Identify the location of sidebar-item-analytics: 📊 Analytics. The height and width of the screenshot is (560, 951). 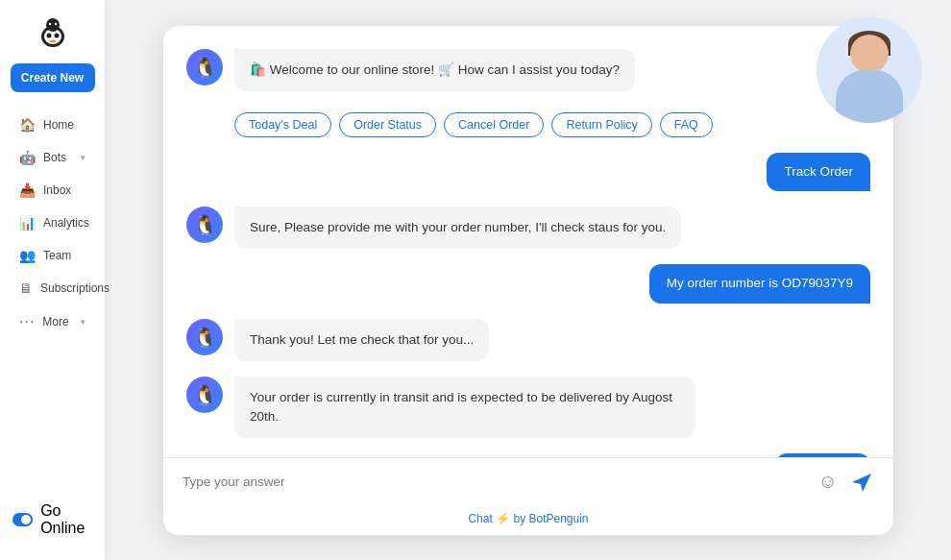
(52, 223).